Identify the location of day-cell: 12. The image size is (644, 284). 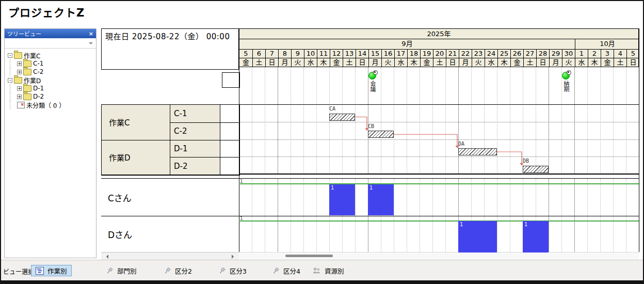
(336, 54).